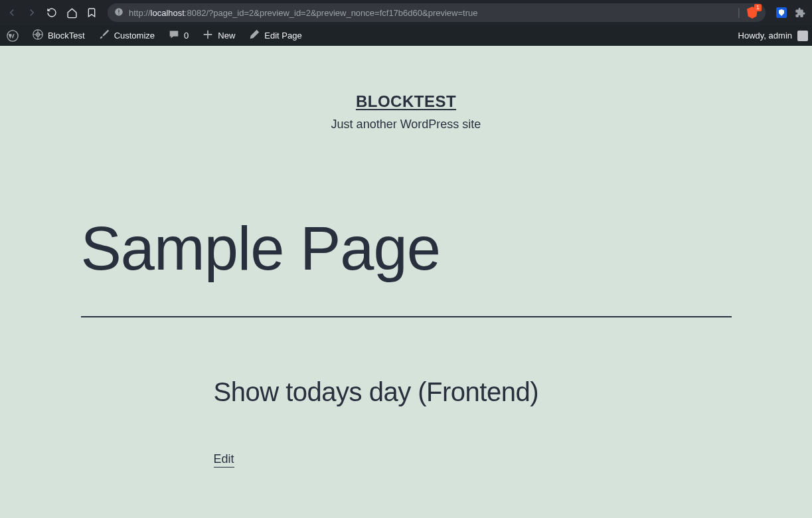 The image size is (812, 518). I want to click on home-button, so click(72, 13).